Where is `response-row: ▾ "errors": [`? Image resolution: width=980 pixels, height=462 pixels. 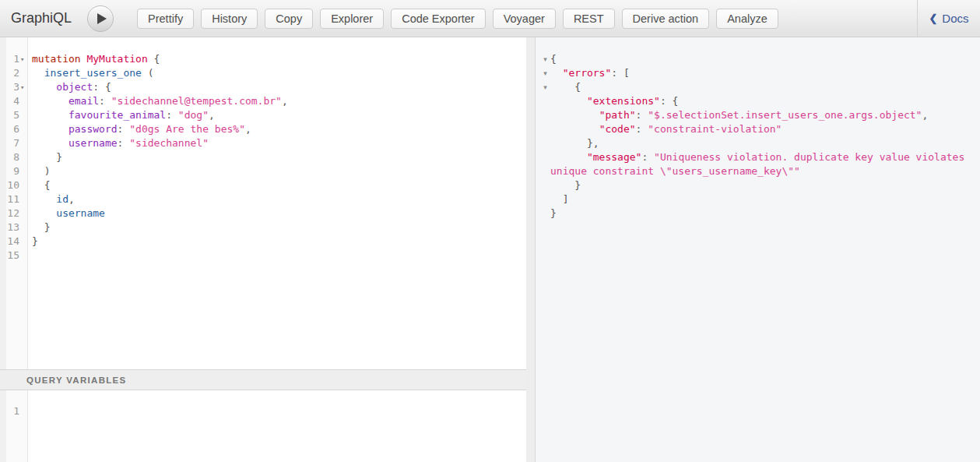
response-row: ▾ "errors": [ is located at coordinates (758, 73).